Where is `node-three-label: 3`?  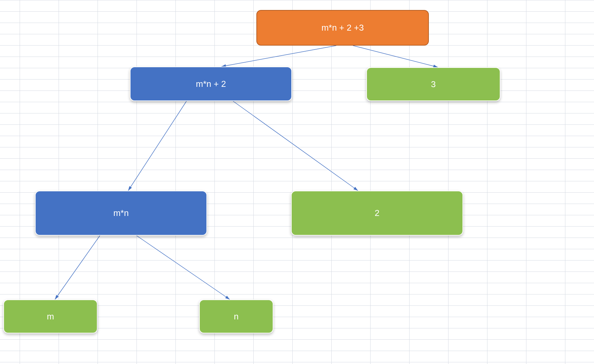 node-three-label: 3 is located at coordinates (433, 85).